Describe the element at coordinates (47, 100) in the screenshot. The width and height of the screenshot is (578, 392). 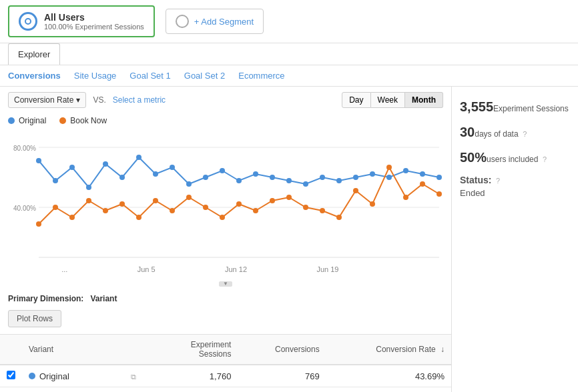
I see `metric-dropdown: Conversion Rate ▾` at that location.